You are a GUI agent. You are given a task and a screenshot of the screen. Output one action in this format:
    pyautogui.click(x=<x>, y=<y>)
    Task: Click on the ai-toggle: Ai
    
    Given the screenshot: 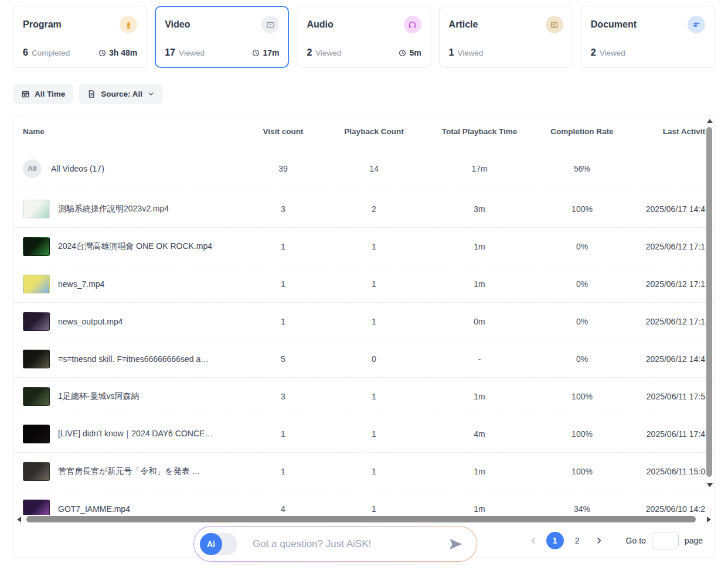 What is the action you would take?
    pyautogui.click(x=219, y=544)
    